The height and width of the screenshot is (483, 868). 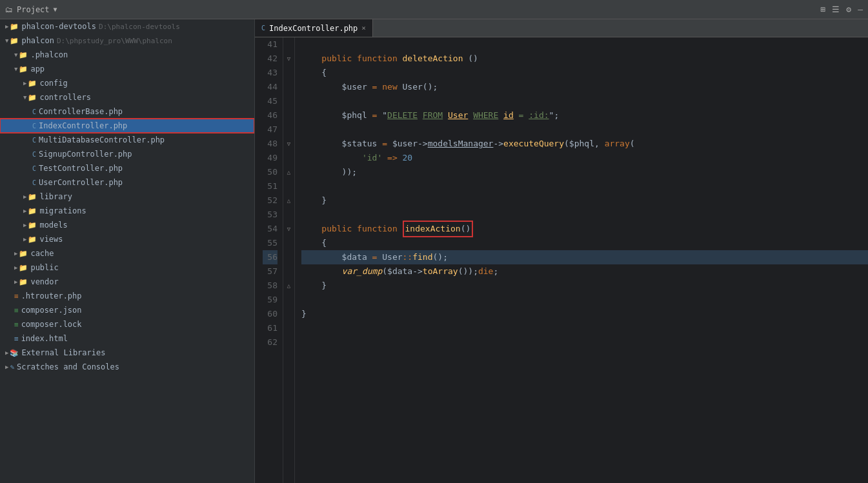 What do you see at coordinates (127, 253) in the screenshot?
I see `sidebar-item-cache: ▶ 📁 cache` at bounding box center [127, 253].